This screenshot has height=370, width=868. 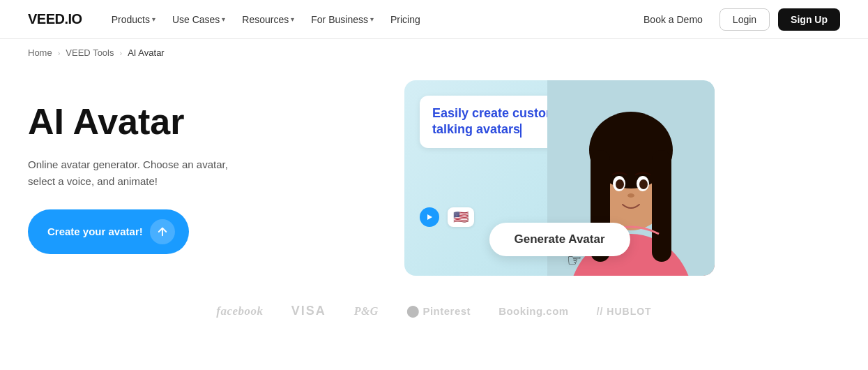 What do you see at coordinates (434, 303) in the screenshot?
I see `logos-bar: facebook VISA P&G ⬤ Pinterest Booking.co…` at bounding box center [434, 303].